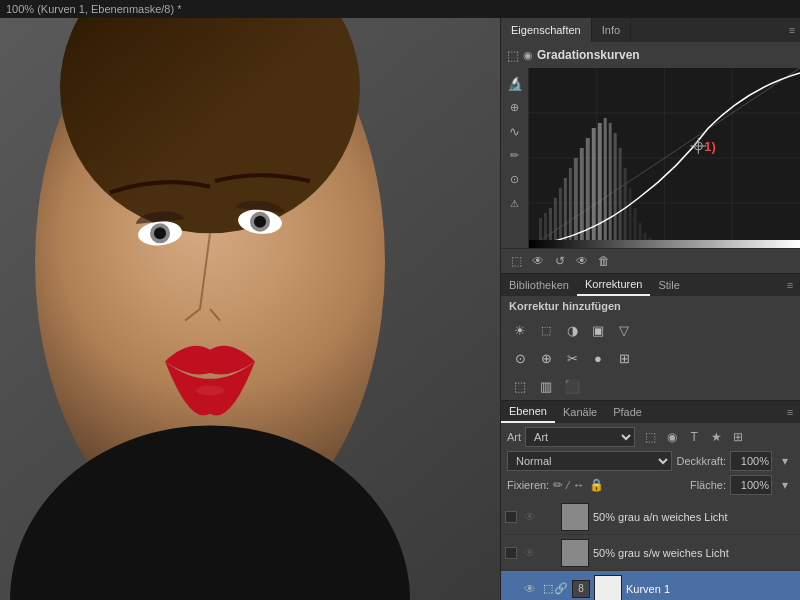  I want to click on layers-list: 👁 50% grau a/n weiches Licht 👁 50% grau …, so click(650, 550).